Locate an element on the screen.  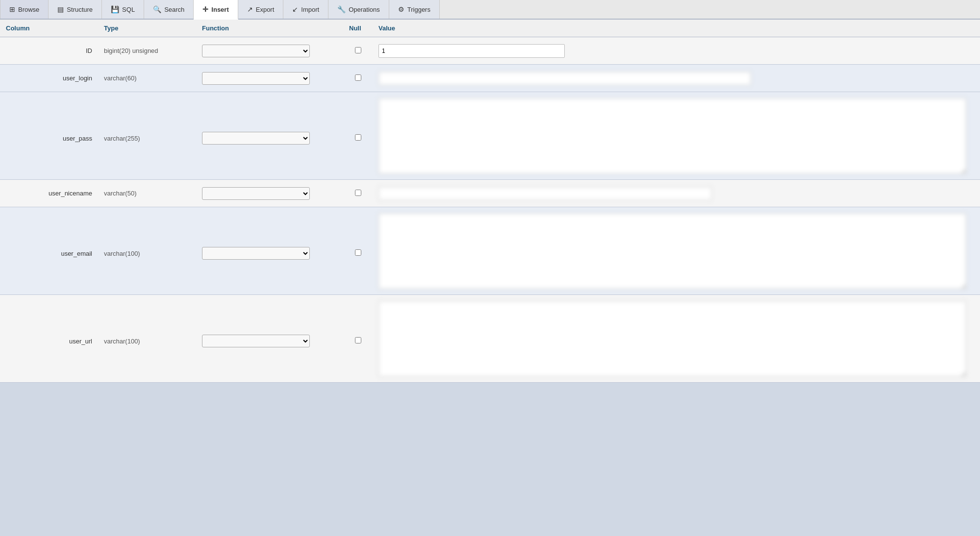
export-icon: ↗ is located at coordinates (250, 9).